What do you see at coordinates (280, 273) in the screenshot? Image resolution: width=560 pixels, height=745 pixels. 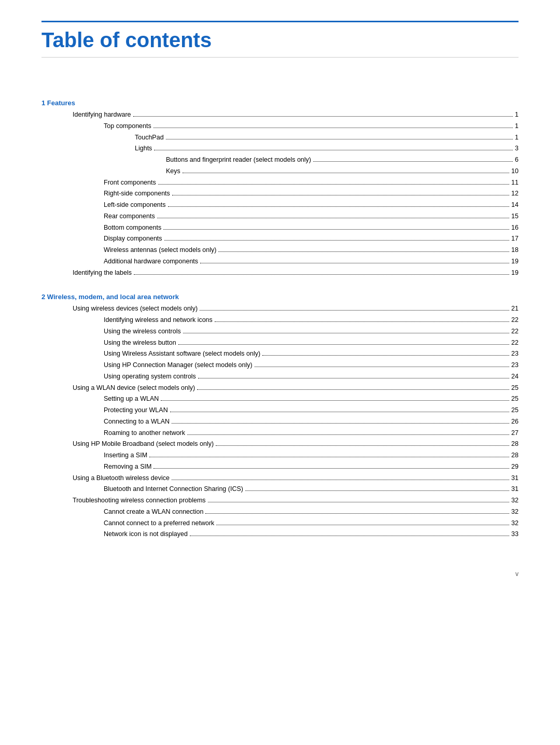 I see `toc-entry: Identifying the labels19` at bounding box center [280, 273].